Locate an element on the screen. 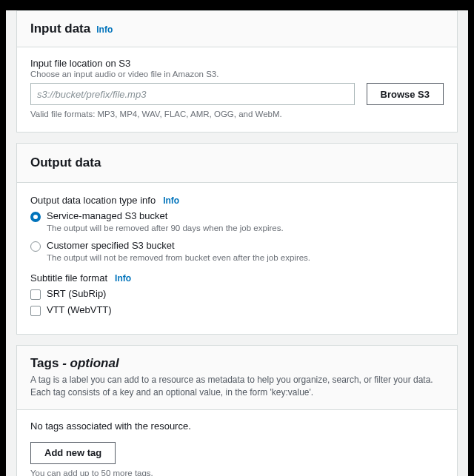 The height and width of the screenshot is (476, 474). radio-customer-specified-label: Customer specified S3 bucket is located at coordinates (111, 246).